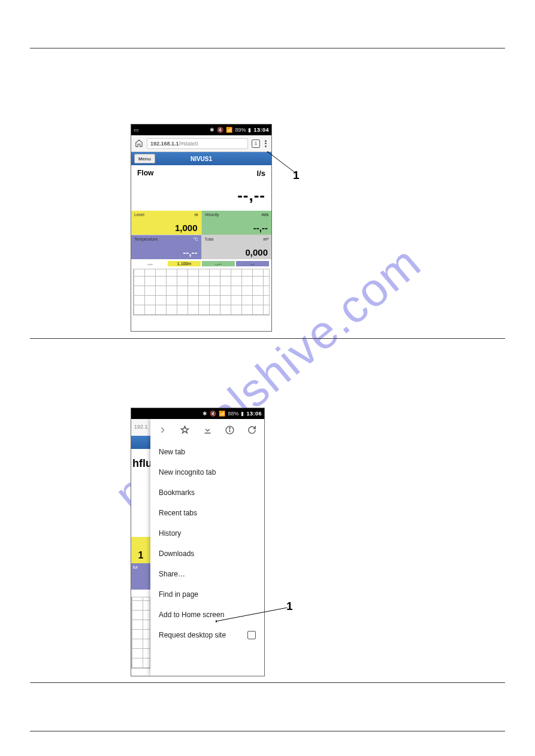 Image resolution: width=535 pixels, height=756 pixels. What do you see at coordinates (178, 513) in the screenshot?
I see `menu-item-label: Recent tabs` at bounding box center [178, 513].